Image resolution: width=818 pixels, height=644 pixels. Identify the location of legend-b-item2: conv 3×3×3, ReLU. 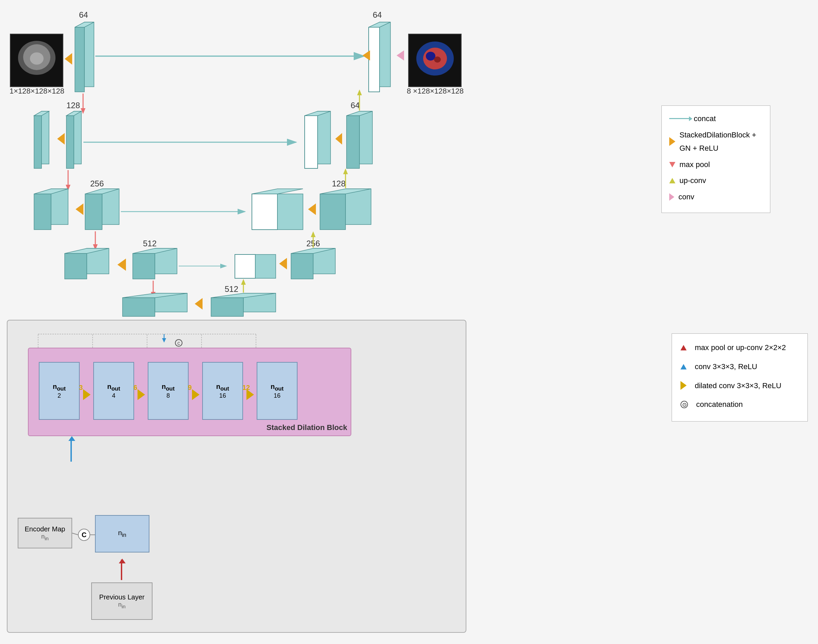
(740, 367).